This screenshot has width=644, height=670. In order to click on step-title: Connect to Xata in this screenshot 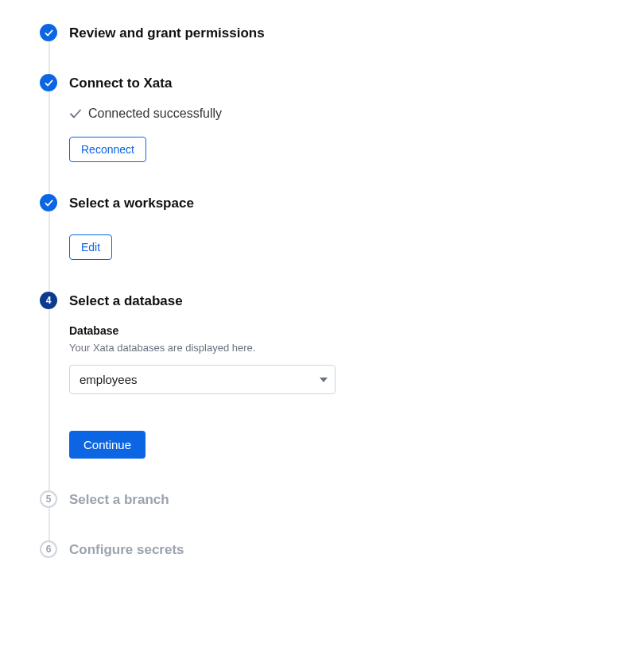, I will do `click(356, 83)`.